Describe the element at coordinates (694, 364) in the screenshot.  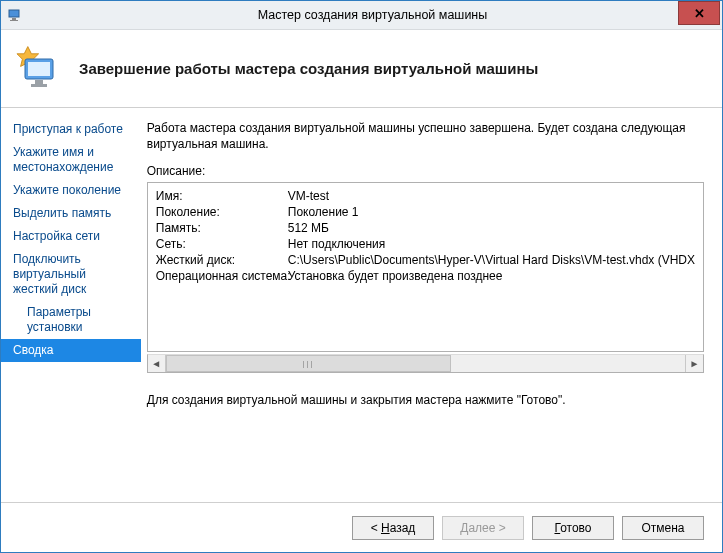
I see `scroll-right-arrow: ►` at that location.